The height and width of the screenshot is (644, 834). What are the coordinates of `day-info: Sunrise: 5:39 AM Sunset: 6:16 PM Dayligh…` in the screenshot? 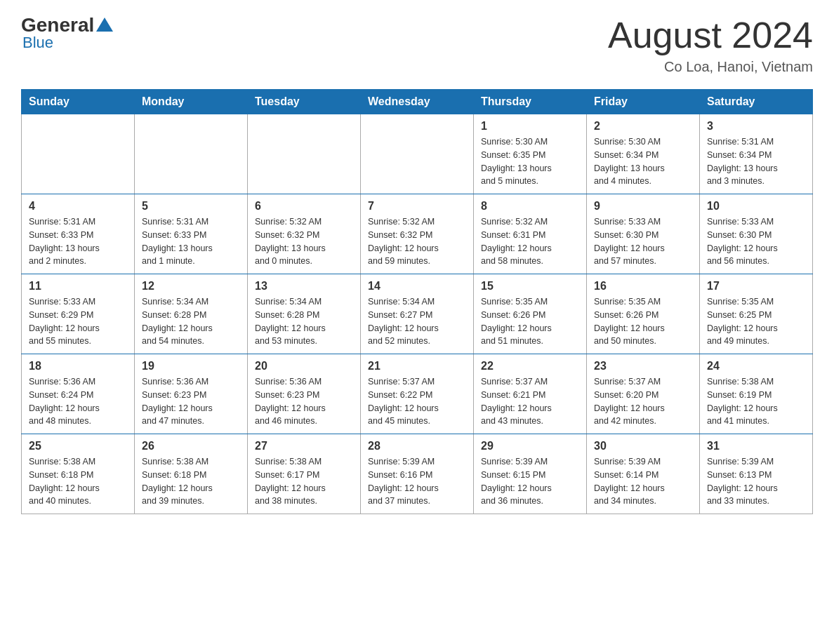 It's located at (417, 481).